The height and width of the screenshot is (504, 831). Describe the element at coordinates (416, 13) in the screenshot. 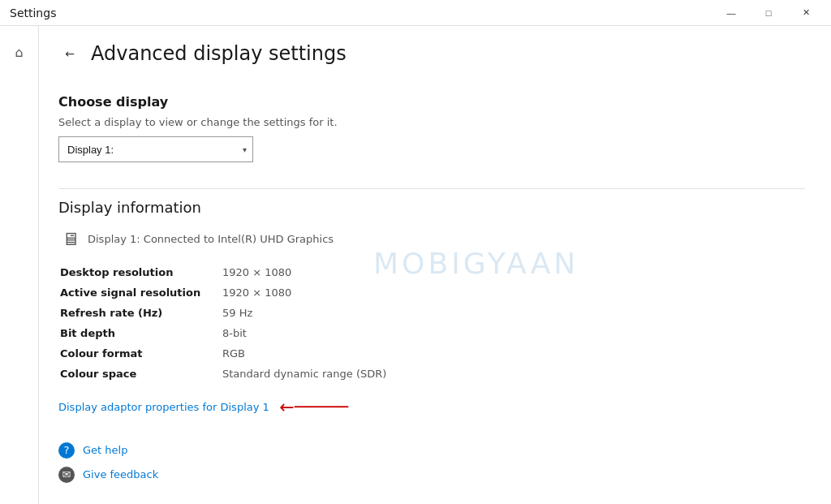

I see `title-bar: Settings — □ ✕` at that location.